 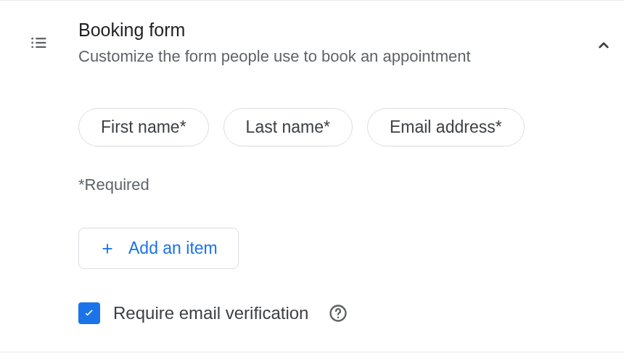 What do you see at coordinates (322, 30) in the screenshot?
I see `section-title: Booking form` at bounding box center [322, 30].